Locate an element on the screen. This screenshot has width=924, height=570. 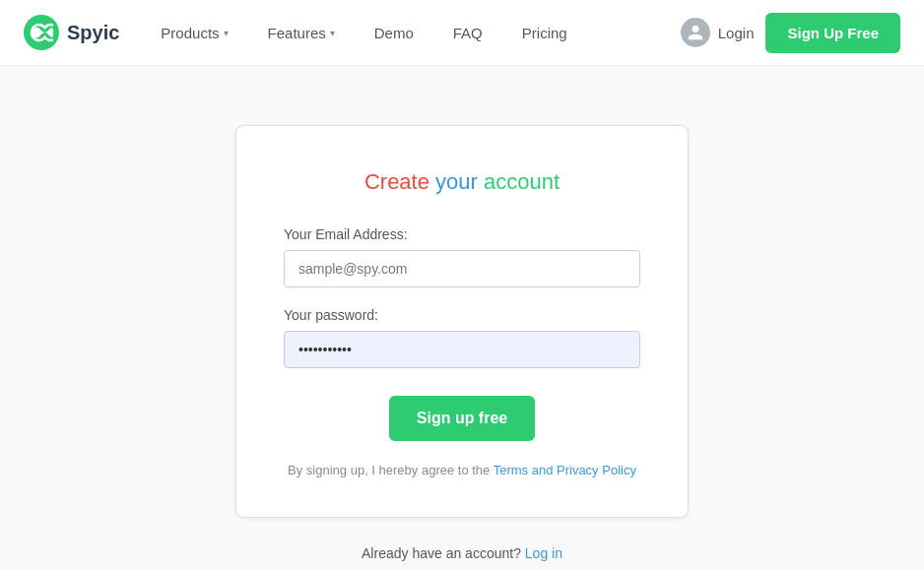
login-button: Login is located at coordinates (717, 32).